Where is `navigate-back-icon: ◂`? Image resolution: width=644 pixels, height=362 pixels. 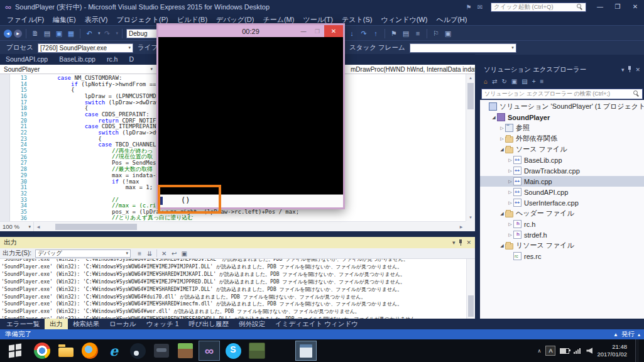 navigate-back-icon: ◂ is located at coordinates (8, 34).